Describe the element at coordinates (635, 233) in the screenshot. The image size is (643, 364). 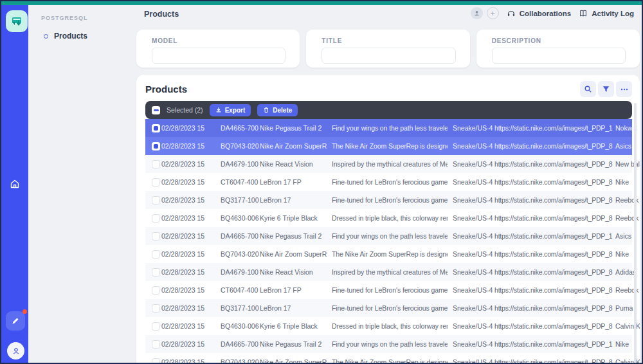
I see `table-scrollbar` at that location.